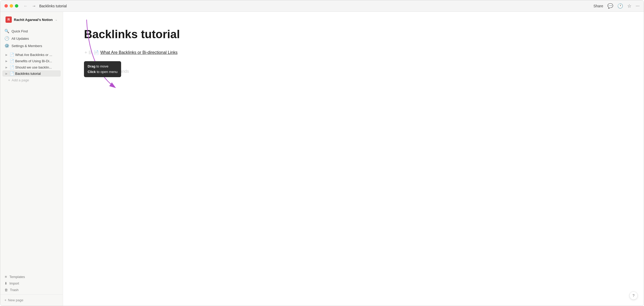 The image size is (644, 306). What do you see at coordinates (20, 39) in the screenshot?
I see `sidebar-item-label: All Updates` at bounding box center [20, 39].